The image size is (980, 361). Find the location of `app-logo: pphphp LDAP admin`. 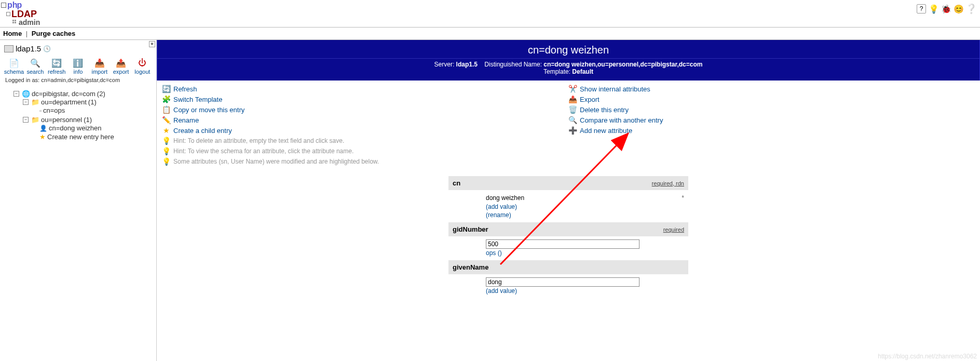

app-logo: pphphp LDAP admin is located at coordinates (21, 14).